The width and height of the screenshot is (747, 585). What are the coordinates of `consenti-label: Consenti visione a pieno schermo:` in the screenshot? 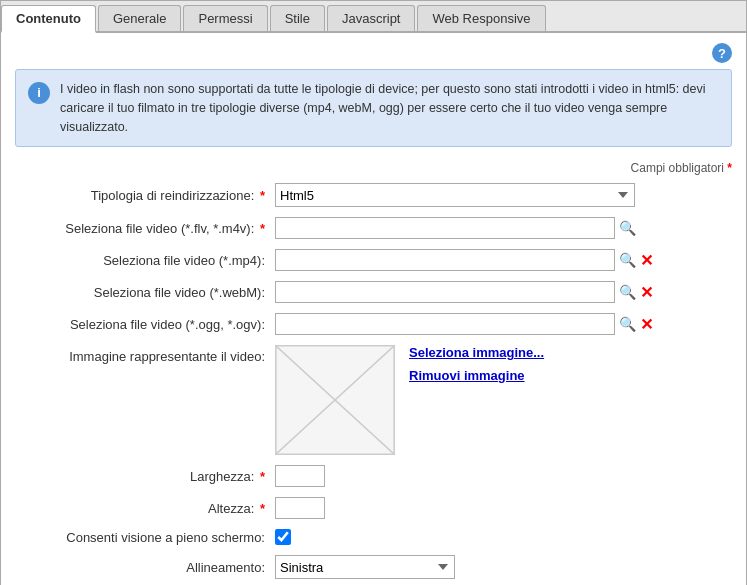 It's located at (145, 538).